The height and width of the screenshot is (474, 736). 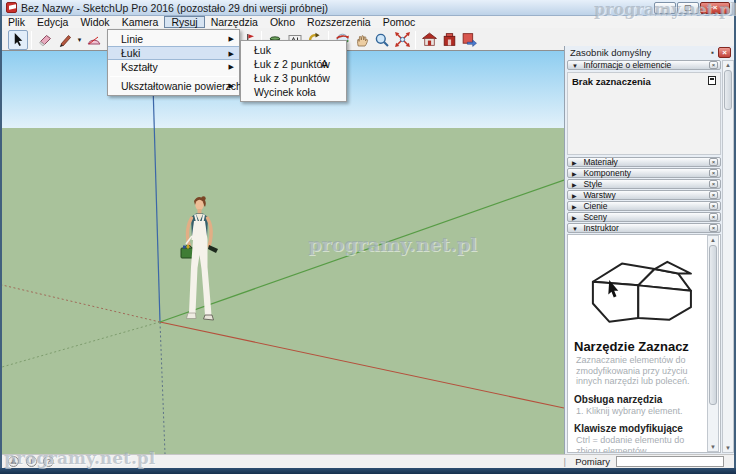 What do you see at coordinates (627, 65) in the screenshot?
I see `section-label: Informacje o elemencie` at bounding box center [627, 65].